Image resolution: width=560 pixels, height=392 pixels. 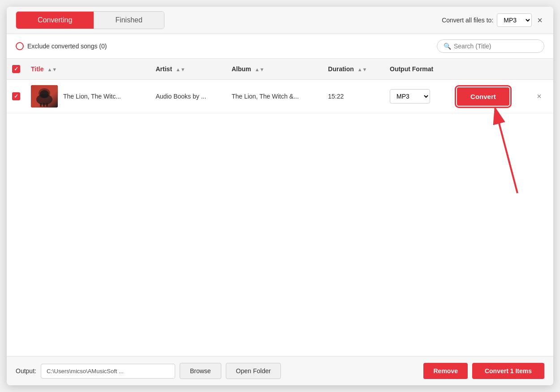 What do you see at coordinates (44, 96) in the screenshot?
I see `album-art-svg` at bounding box center [44, 96].